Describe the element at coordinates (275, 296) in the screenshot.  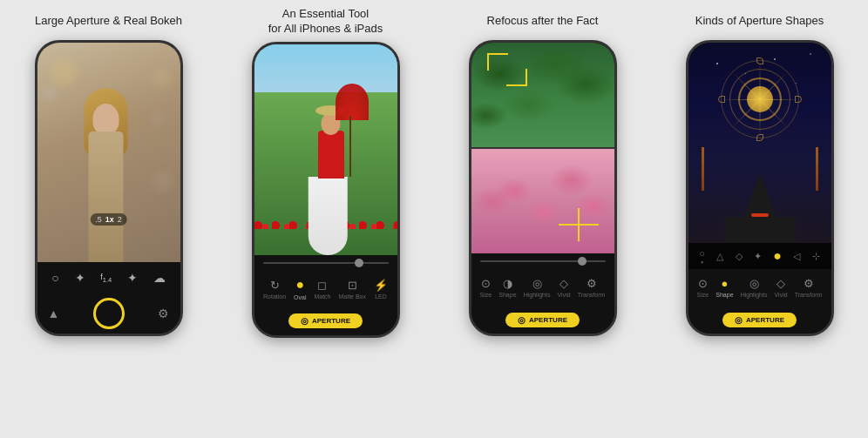
I see `rotation-label: Rotation` at that location.